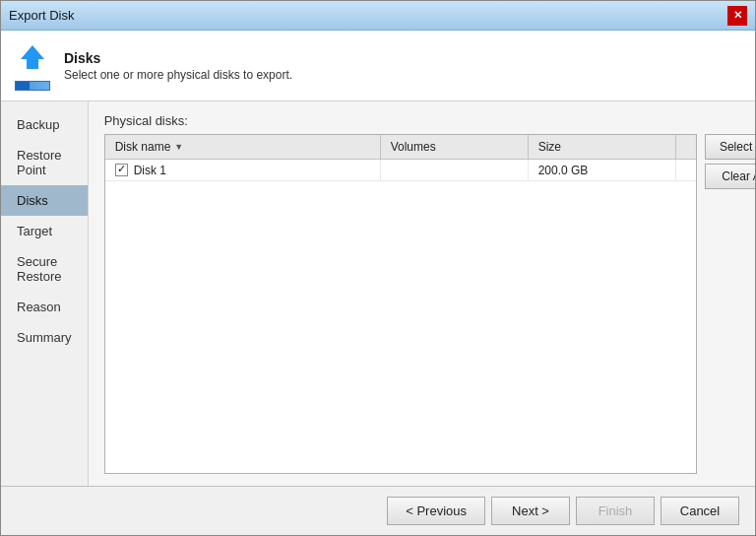 The image size is (756, 536). What do you see at coordinates (401, 148) in the screenshot?
I see `table-header: Disk name ▼ Volumes Size` at bounding box center [401, 148].